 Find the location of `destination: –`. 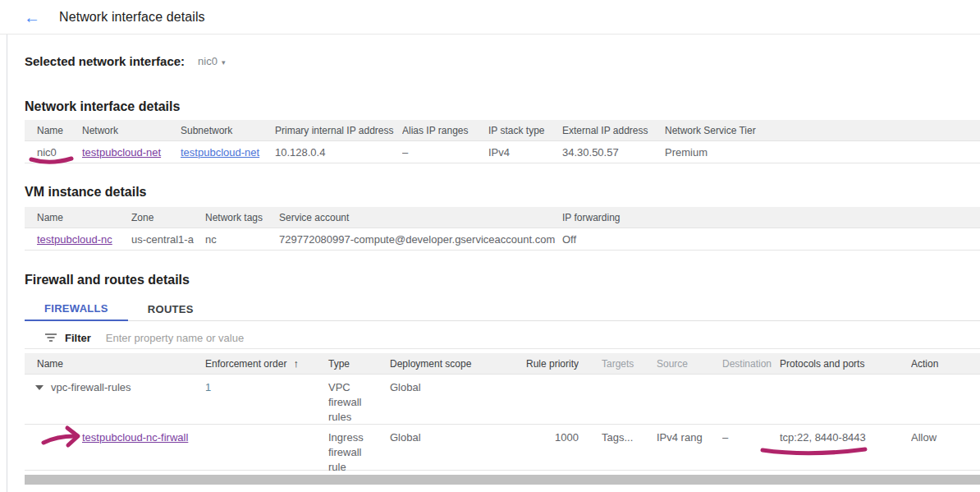

destination: – is located at coordinates (751, 435).